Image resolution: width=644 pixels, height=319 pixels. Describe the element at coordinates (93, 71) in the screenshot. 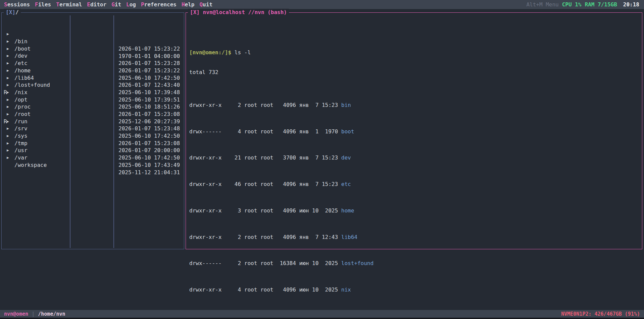

I see `tree-row: ▶ /nix 2025-06-10 17:39:51` at that location.